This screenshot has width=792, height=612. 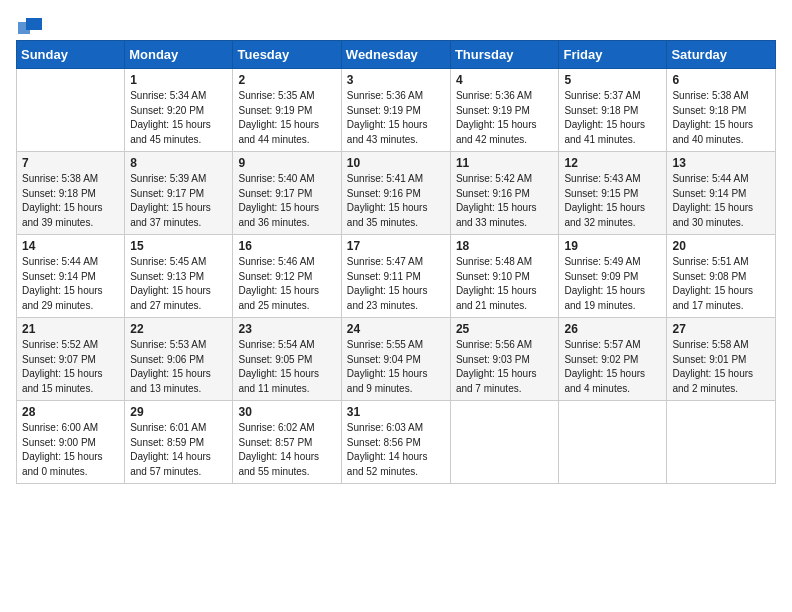 What do you see at coordinates (70, 329) in the screenshot?
I see `day-number: 21` at bounding box center [70, 329].